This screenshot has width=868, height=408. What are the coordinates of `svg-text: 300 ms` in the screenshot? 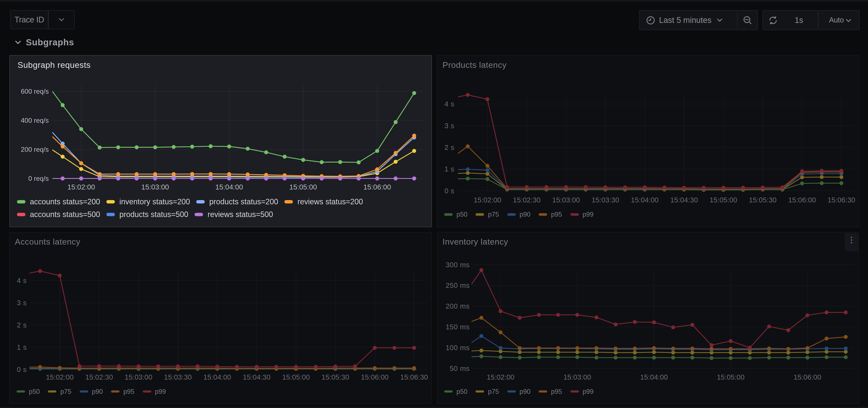 It's located at (458, 265).